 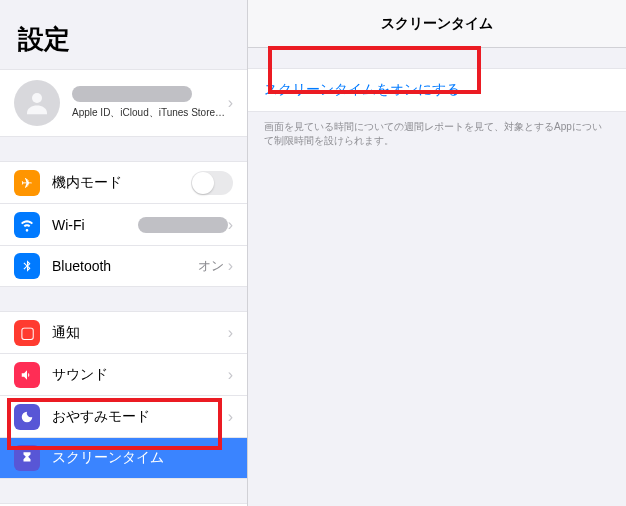 I want to click on sidebar-item-label: Wi-Fi, so click(x=95, y=225).